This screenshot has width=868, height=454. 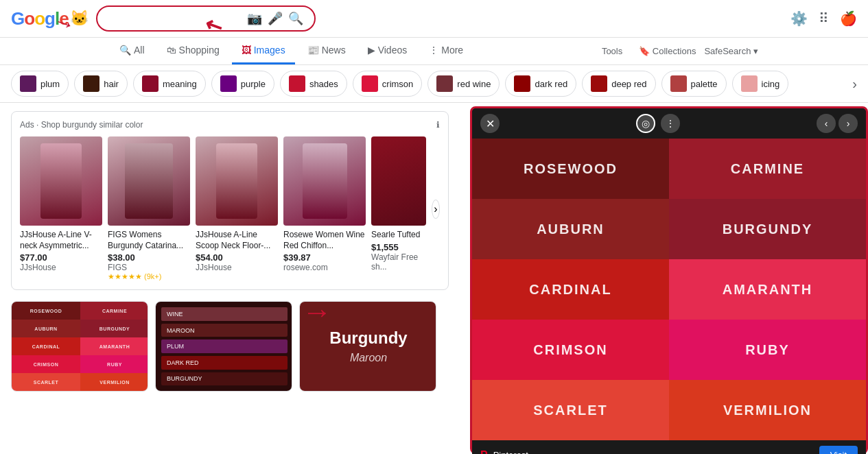 What do you see at coordinates (327, 51) in the screenshot?
I see `tab-news: 📰 News` at bounding box center [327, 51].